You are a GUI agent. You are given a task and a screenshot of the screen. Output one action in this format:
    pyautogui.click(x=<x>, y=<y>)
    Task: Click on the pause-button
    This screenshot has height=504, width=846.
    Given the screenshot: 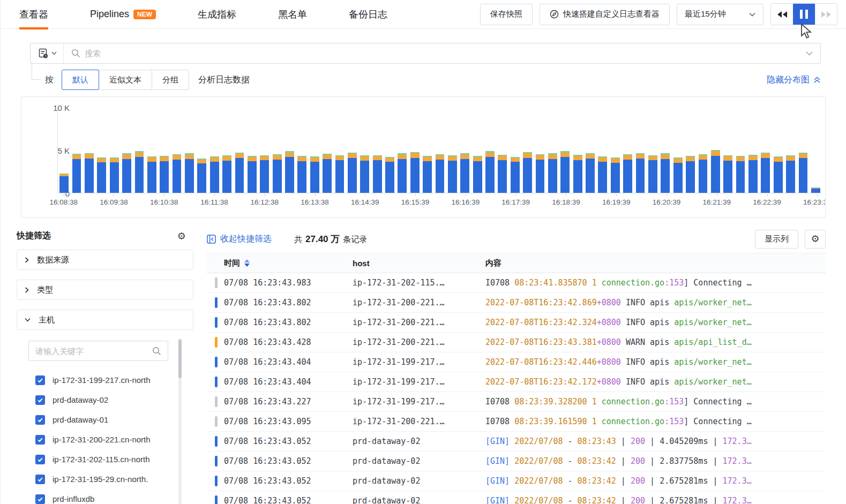 What is the action you would take?
    pyautogui.click(x=804, y=14)
    